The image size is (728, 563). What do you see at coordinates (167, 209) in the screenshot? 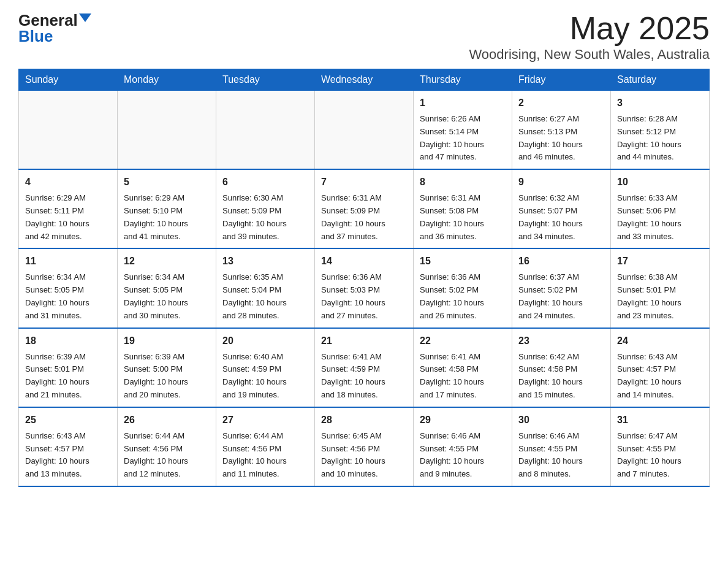
I see `table-row: 5Sunrise: 6:29 AMSunset: 5:10 PMDaylight…` at bounding box center [167, 209].